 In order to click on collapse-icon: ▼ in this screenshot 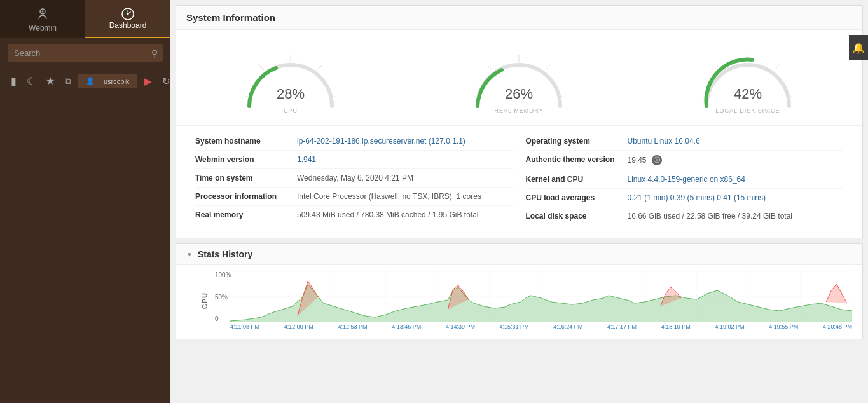, I will do `click(189, 254)`.